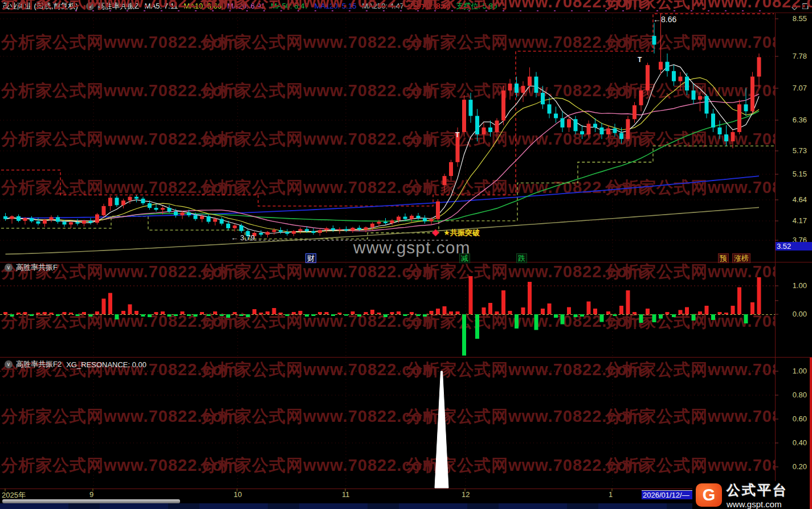 This screenshot has width=812, height=509. I want to click on t-marker: T, so click(639, 60).